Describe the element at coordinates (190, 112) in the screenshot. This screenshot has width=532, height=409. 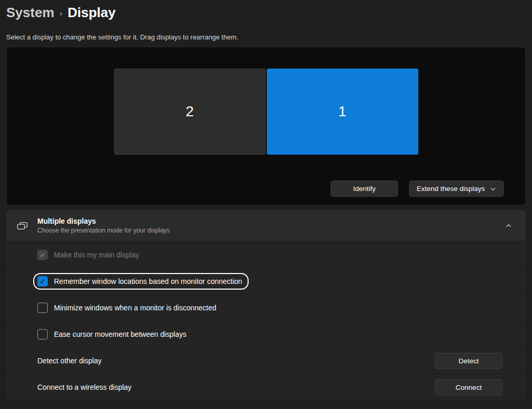
I see `display-2-number: 2` at that location.